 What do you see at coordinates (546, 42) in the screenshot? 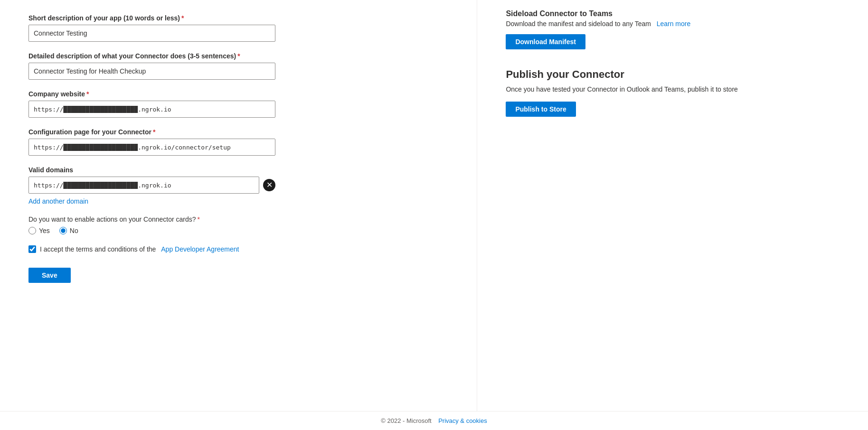
I see `download-manifest-button: Download Manifest` at bounding box center [546, 42].